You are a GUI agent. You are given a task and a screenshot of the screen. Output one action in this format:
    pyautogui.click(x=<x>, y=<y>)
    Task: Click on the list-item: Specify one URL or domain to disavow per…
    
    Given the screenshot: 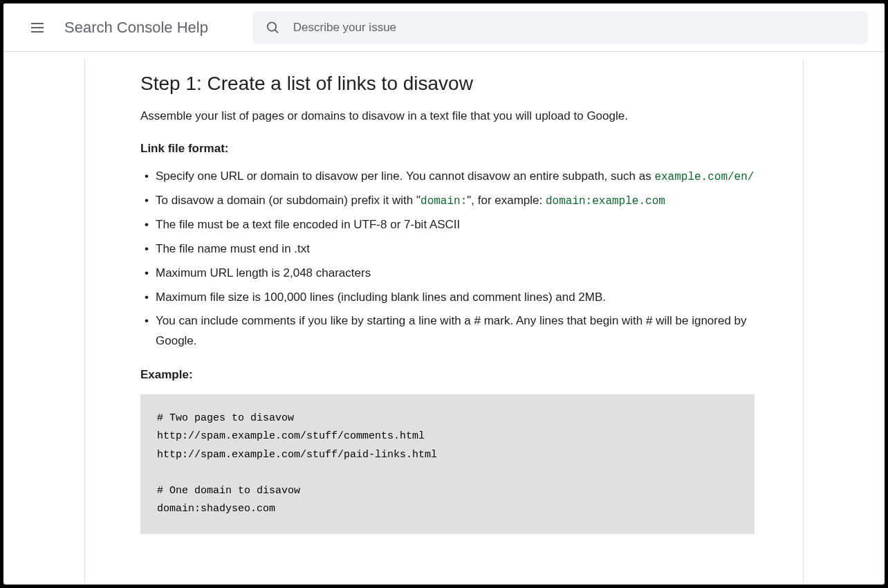 What is the action you would take?
    pyautogui.click(x=447, y=177)
    